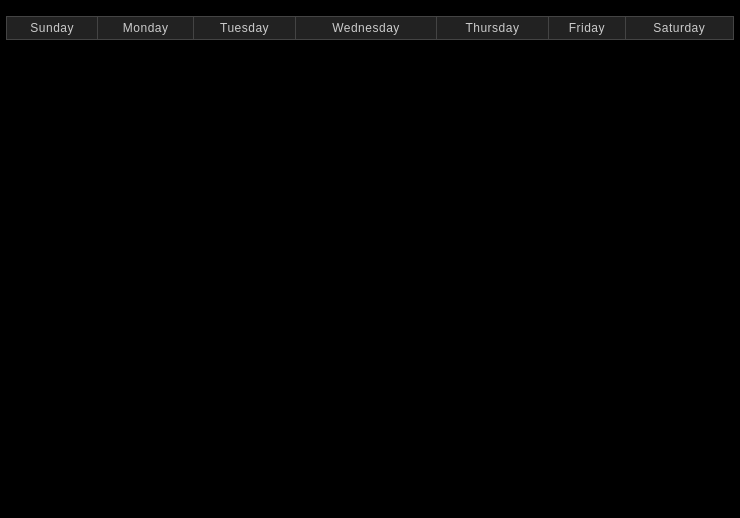  Describe the element at coordinates (146, 28) in the screenshot. I see `day-header-monday: Monday` at that location.